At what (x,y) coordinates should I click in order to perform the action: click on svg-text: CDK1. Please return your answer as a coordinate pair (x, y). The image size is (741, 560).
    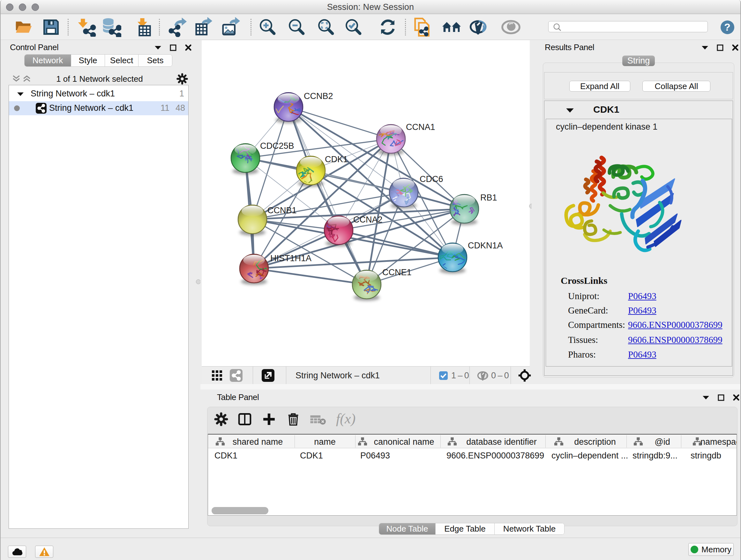
    Looking at the image, I should click on (336, 160).